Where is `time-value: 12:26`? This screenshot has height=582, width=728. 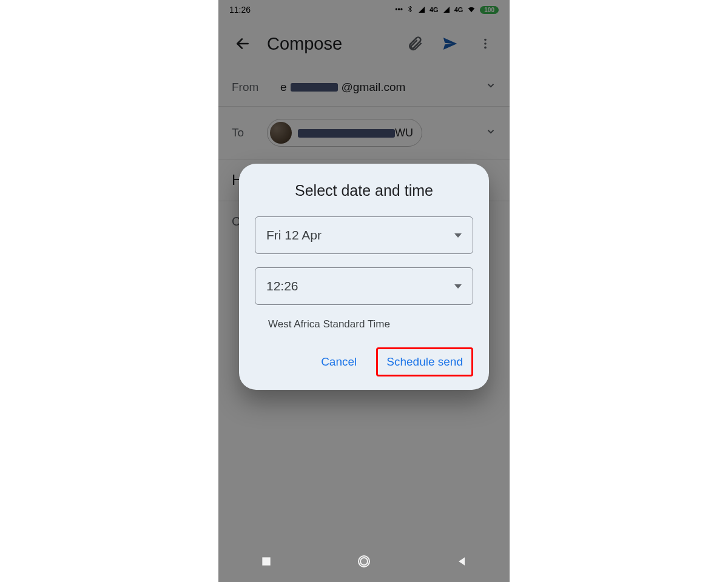 time-value: 12:26 is located at coordinates (283, 286).